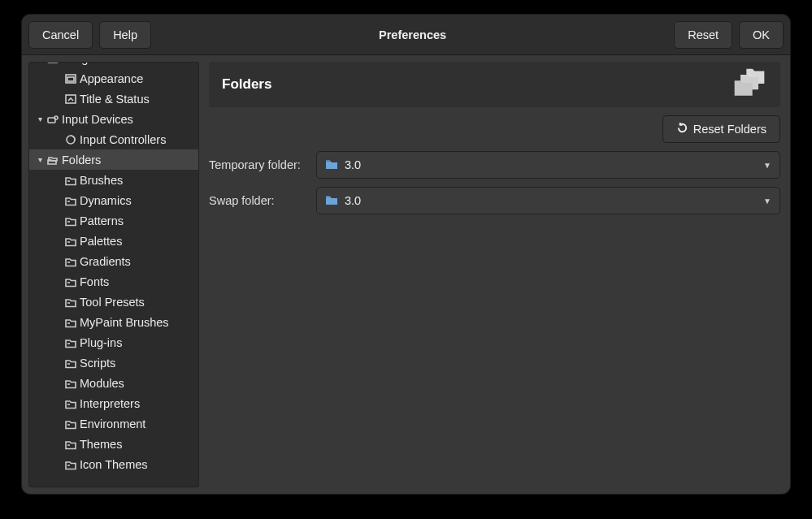 The image size is (812, 519). I want to click on sidebar-item-input-devices: ▾Input Devices, so click(114, 119).